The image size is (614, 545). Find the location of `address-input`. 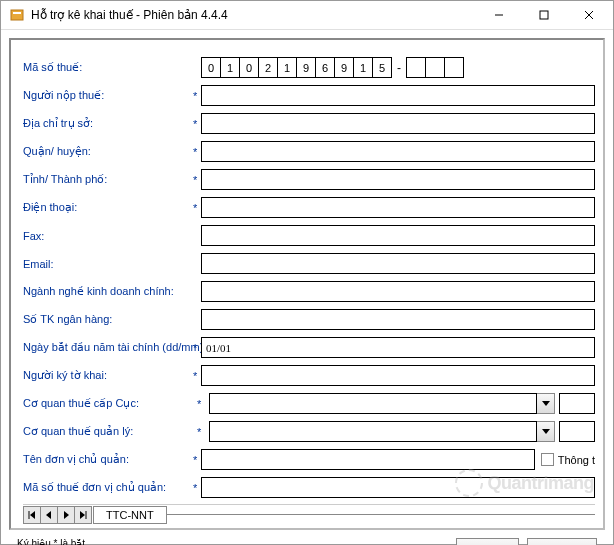

address-input is located at coordinates (398, 124).